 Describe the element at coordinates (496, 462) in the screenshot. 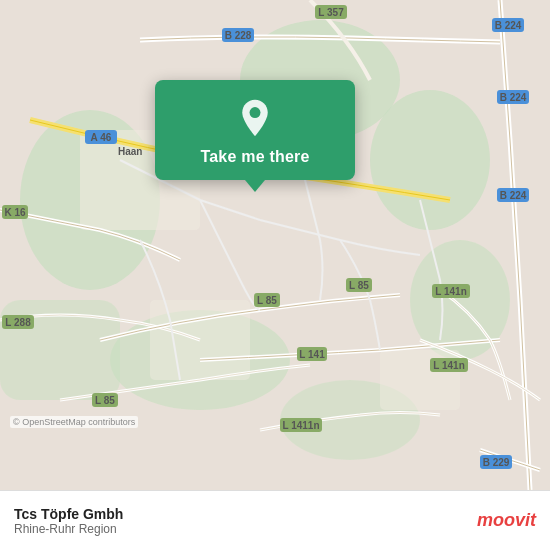

I see `svg-text: B 229` at that location.